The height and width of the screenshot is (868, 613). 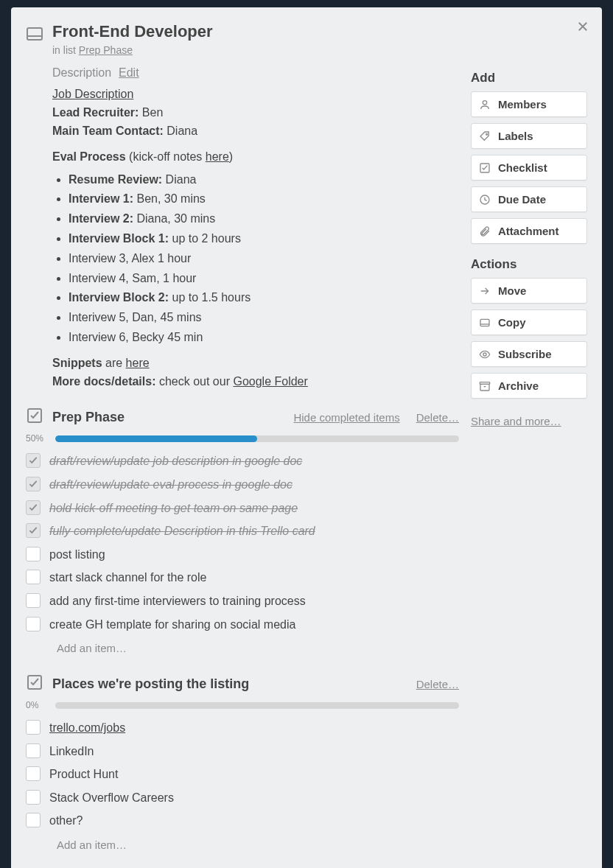 What do you see at coordinates (485, 200) in the screenshot?
I see `clock-icon` at bounding box center [485, 200].